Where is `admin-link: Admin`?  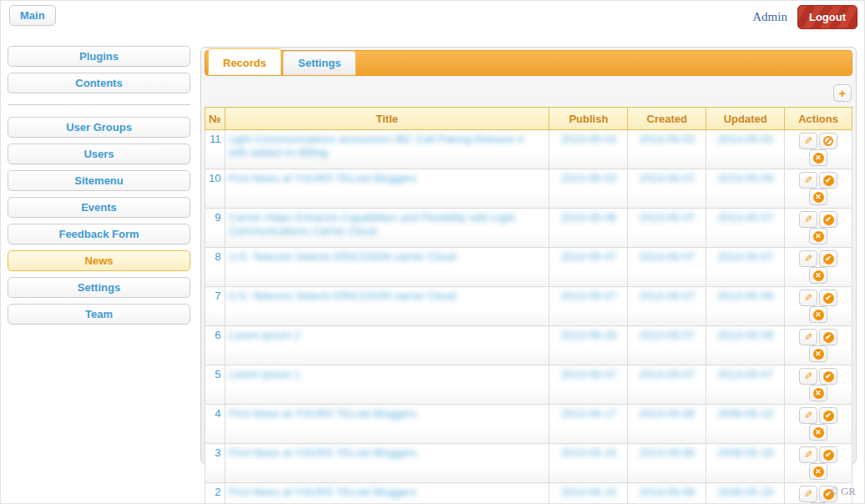
admin-link: Admin is located at coordinates (770, 17).